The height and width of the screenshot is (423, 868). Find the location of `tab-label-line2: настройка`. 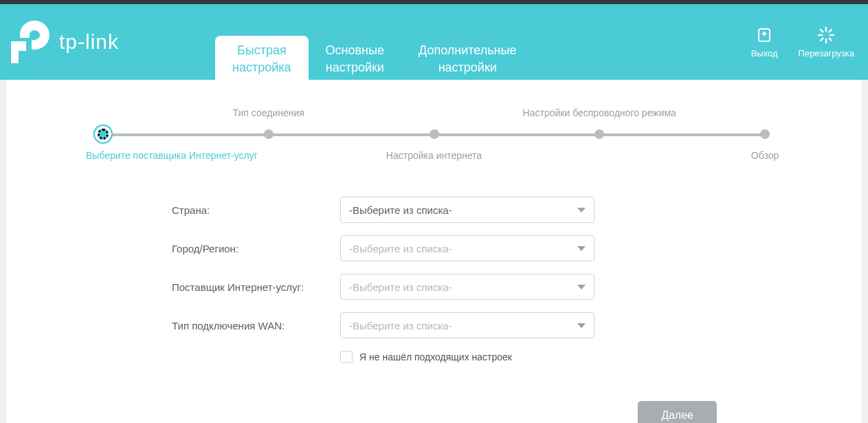

tab-label-line2: настройка is located at coordinates (262, 67).